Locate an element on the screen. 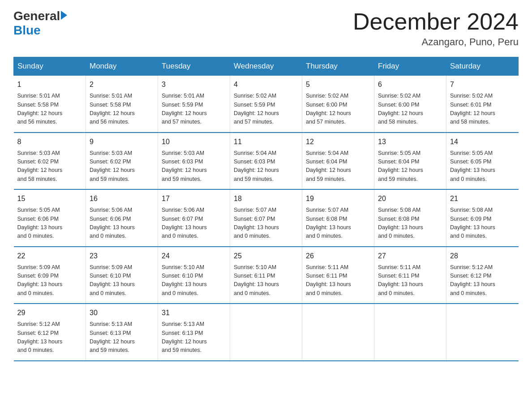 This screenshot has height=411, width=532. calendar-cell: 8 Sunrise: 5:03 AMSunset: 6:02 PMDayligh… is located at coordinates (50, 161).